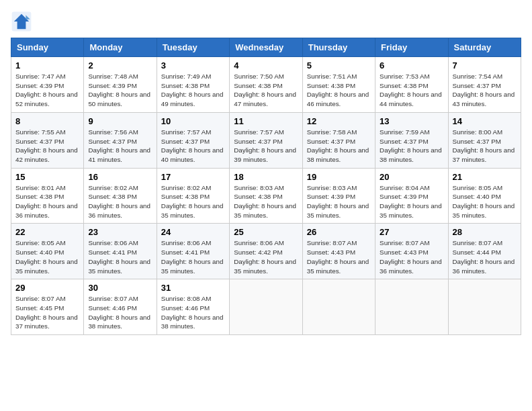  What do you see at coordinates (485, 232) in the screenshot?
I see `day-number: 28` at bounding box center [485, 232].